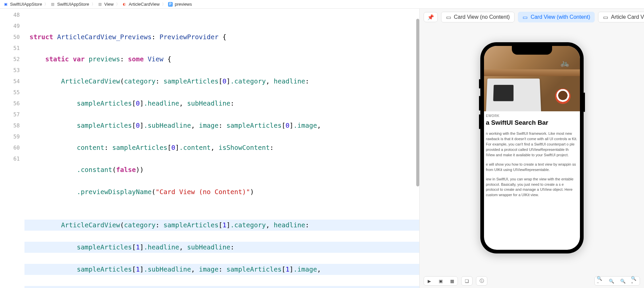  I want to click on breadcrumb: ▣ SwiftUIAppStore 〉 ▥ SwiftUIAppStore 〉 …, so click(322, 4).